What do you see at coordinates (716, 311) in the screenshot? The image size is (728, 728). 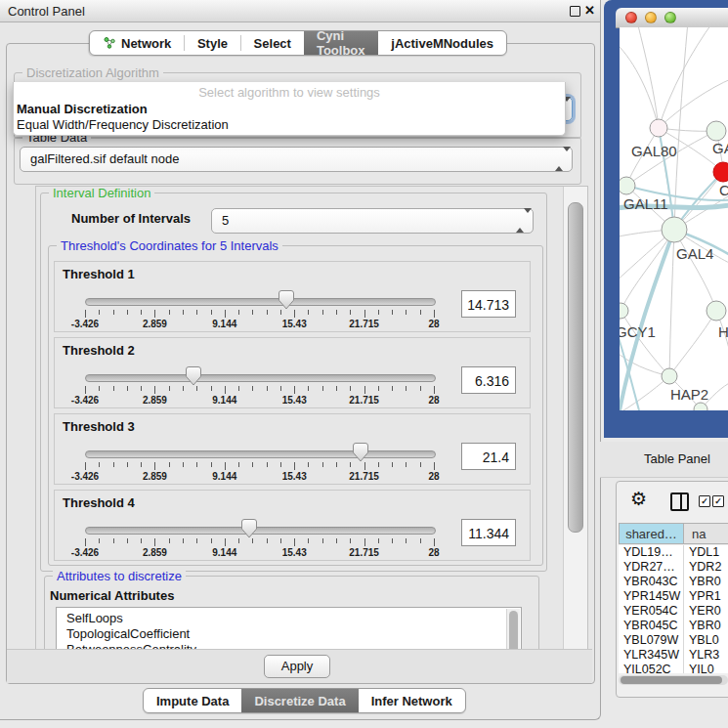 I see `network-node-h` at bounding box center [716, 311].